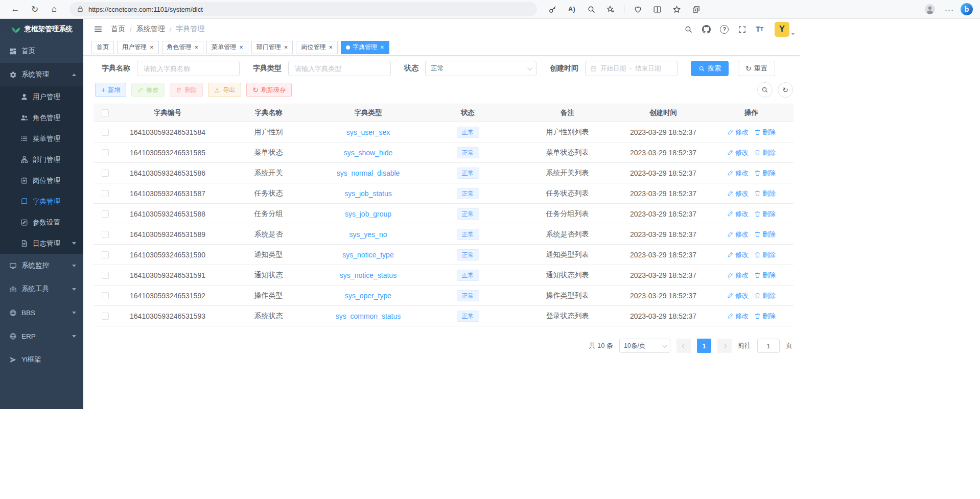 This screenshot has height=499, width=980. Describe the element at coordinates (42, 266) in the screenshot. I see `sidebar-item-monitor: 系统监控` at that location.